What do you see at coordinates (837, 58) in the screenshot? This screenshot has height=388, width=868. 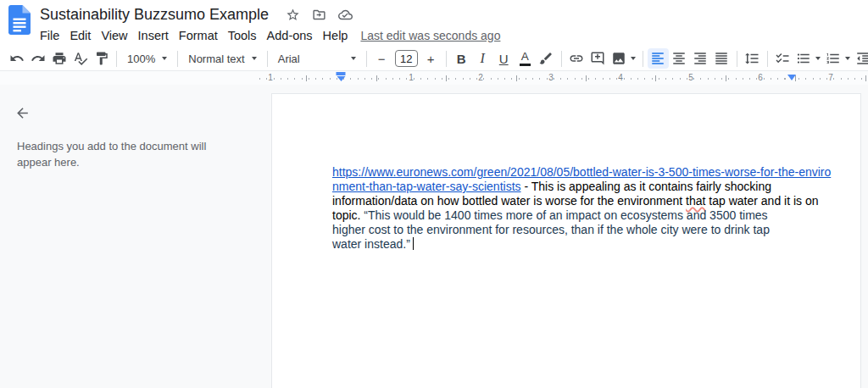 I see `numbered-list-control` at bounding box center [837, 58].